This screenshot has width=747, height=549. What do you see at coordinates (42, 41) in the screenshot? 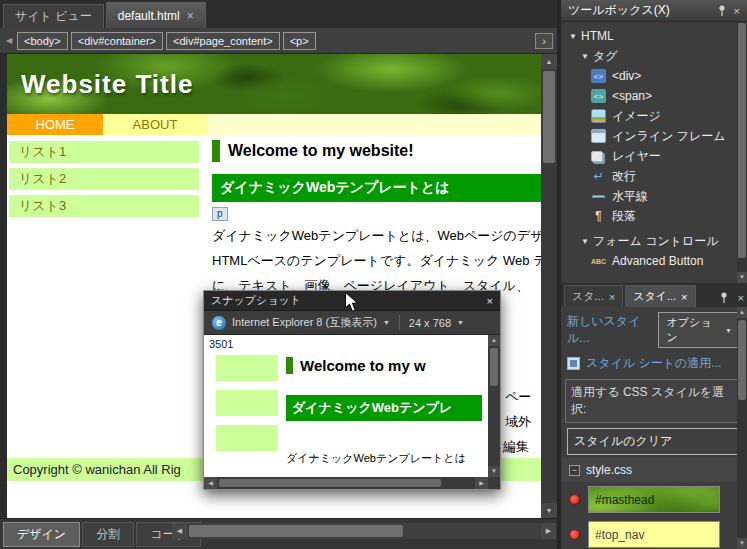
I see `breadcrumb-item-body: <body>` at bounding box center [42, 41].